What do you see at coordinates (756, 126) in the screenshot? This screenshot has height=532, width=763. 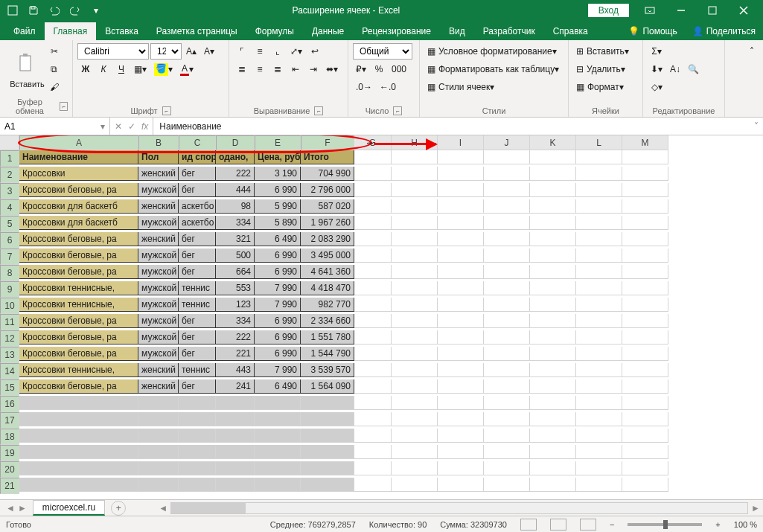 I see `expand-fbar-icon: ˅` at bounding box center [756, 126].